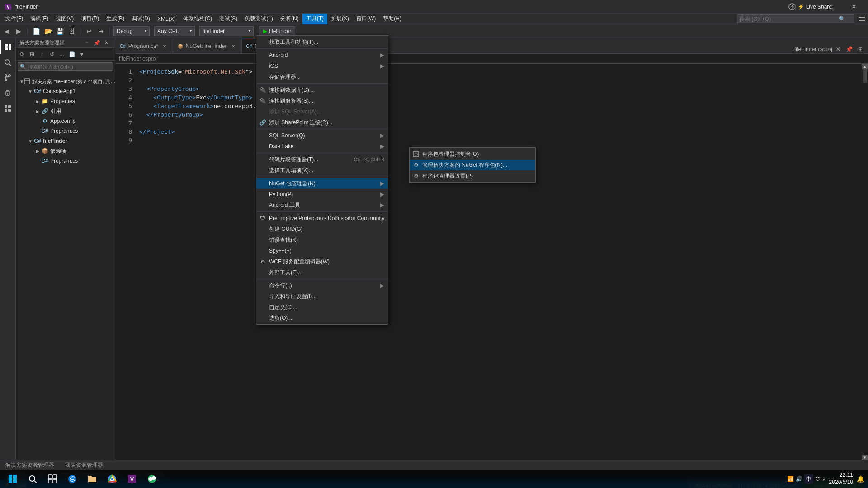  Describe the element at coordinates (810, 7) in the screenshot. I see `live-share-button: ⚡ Live Share` at that location.